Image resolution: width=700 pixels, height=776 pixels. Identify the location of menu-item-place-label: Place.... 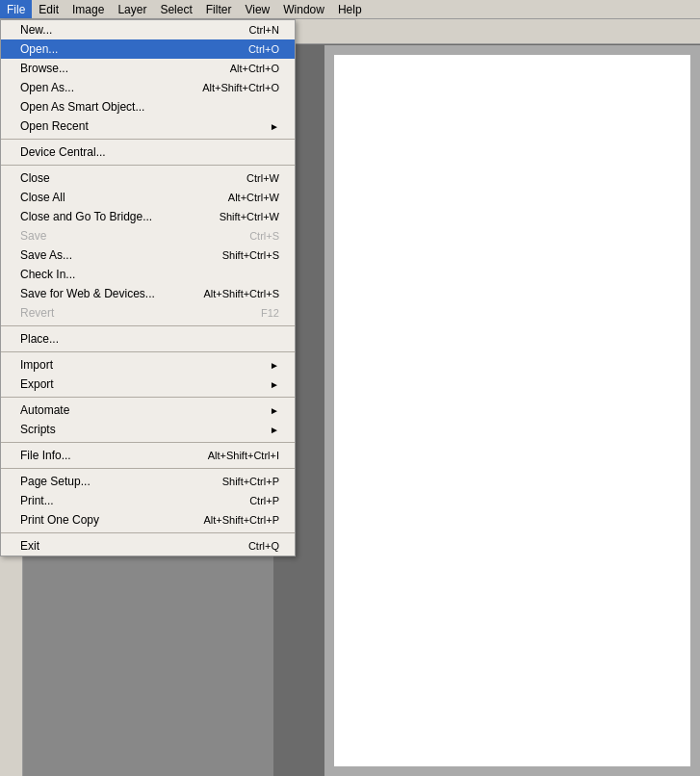
(39, 339).